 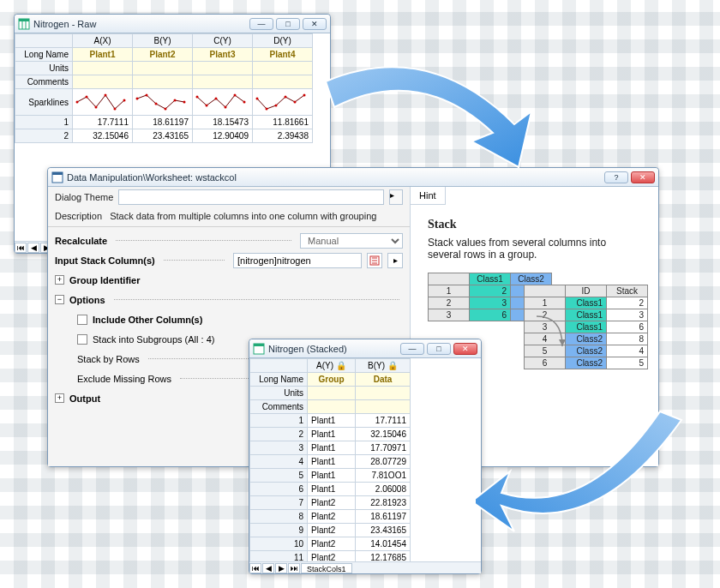 I want to click on stack-by-rows-label: Stack by Rows, so click(x=108, y=359).